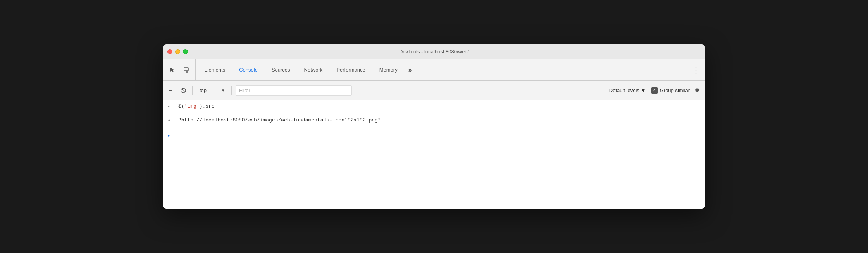  I want to click on console-text-output: "http://localhost:8080/web/images/web-fu…, so click(439, 120).